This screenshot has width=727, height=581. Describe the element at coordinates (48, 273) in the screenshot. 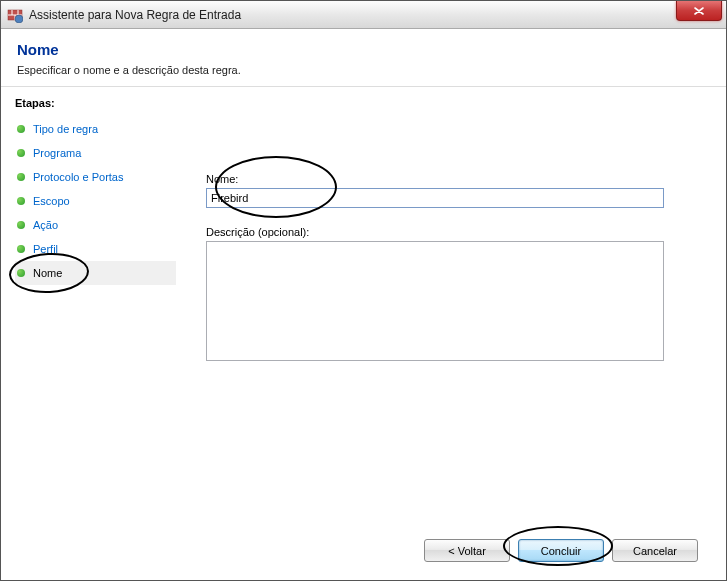

I see `step-label: Nome` at that location.